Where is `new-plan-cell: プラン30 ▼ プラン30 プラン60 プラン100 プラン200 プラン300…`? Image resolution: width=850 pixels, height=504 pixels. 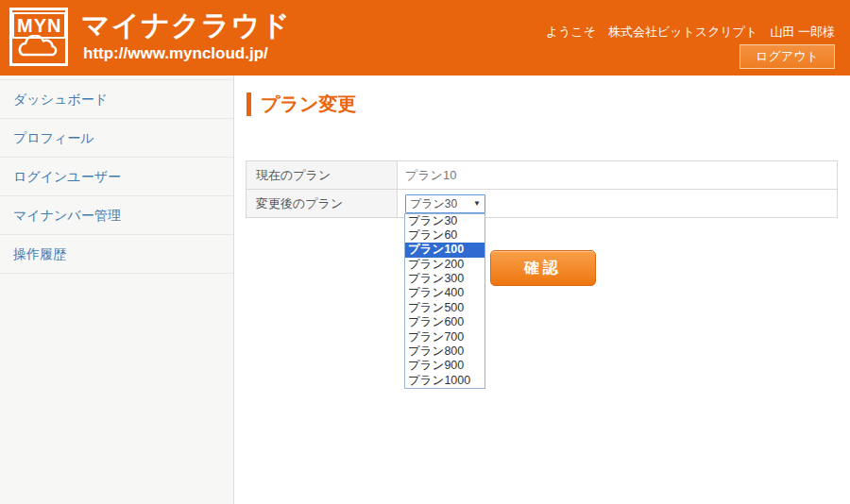
new-plan-cell: プラン30 ▼ プラン30 プラン60 プラン100 プラン200 プラン300… is located at coordinates (618, 204).